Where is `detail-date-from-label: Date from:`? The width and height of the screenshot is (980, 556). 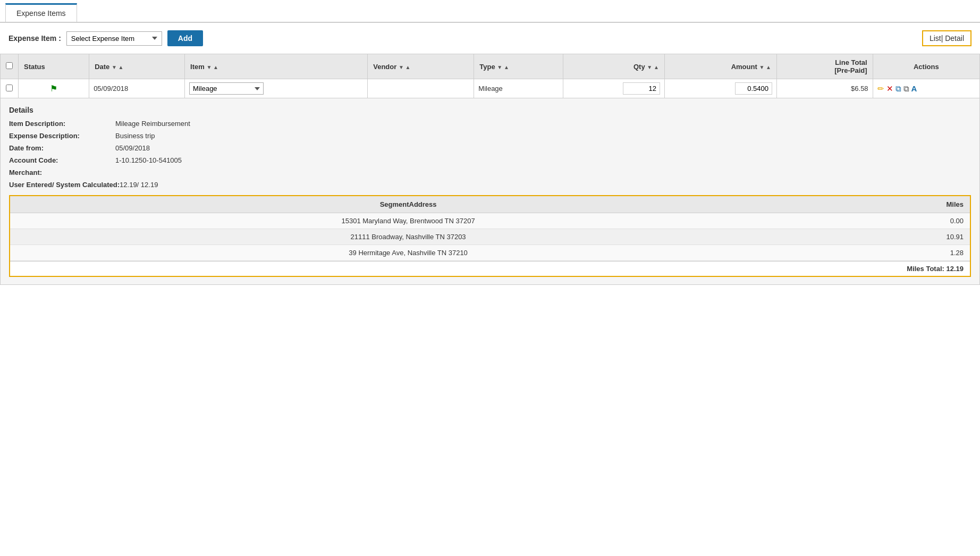 detail-date-from-label: Date from: is located at coordinates (62, 148).